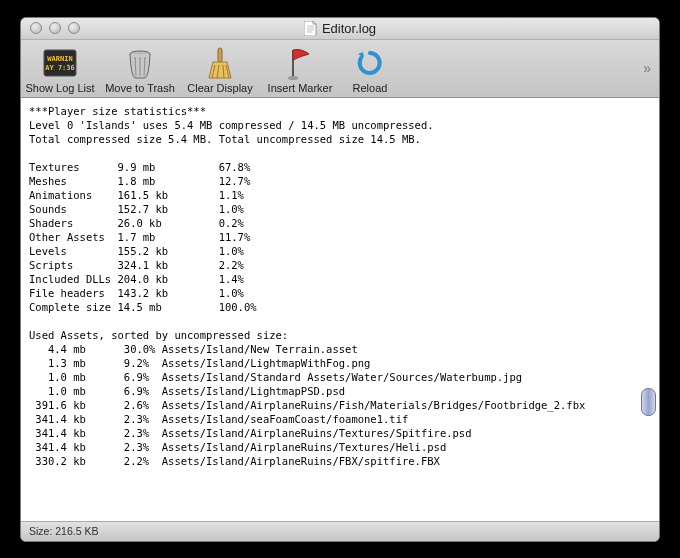  Describe the element at coordinates (60, 59) in the screenshot. I see `svg-text: WARNIN` at that location.